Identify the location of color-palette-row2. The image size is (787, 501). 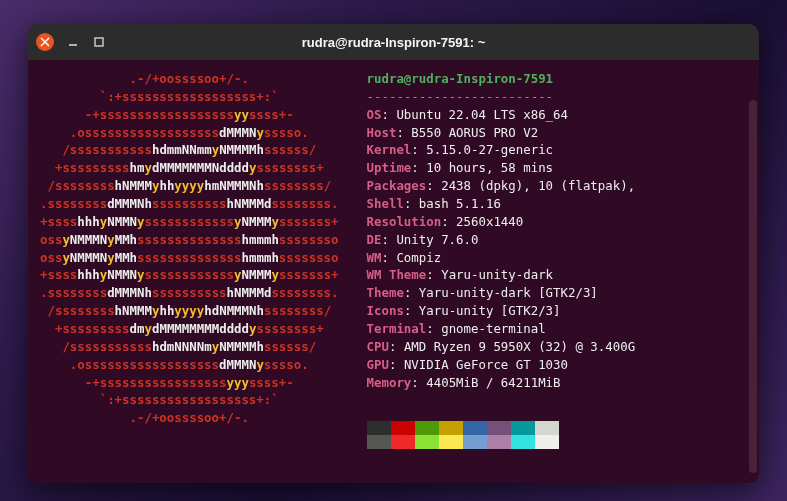
(502, 442).